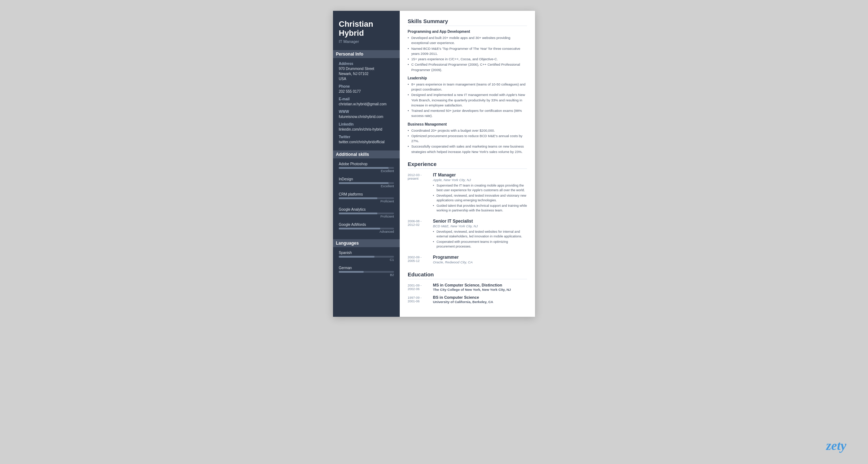  What do you see at coordinates (463, 297) in the screenshot?
I see `edu-degree: BS in Computer Science` at bounding box center [463, 297].